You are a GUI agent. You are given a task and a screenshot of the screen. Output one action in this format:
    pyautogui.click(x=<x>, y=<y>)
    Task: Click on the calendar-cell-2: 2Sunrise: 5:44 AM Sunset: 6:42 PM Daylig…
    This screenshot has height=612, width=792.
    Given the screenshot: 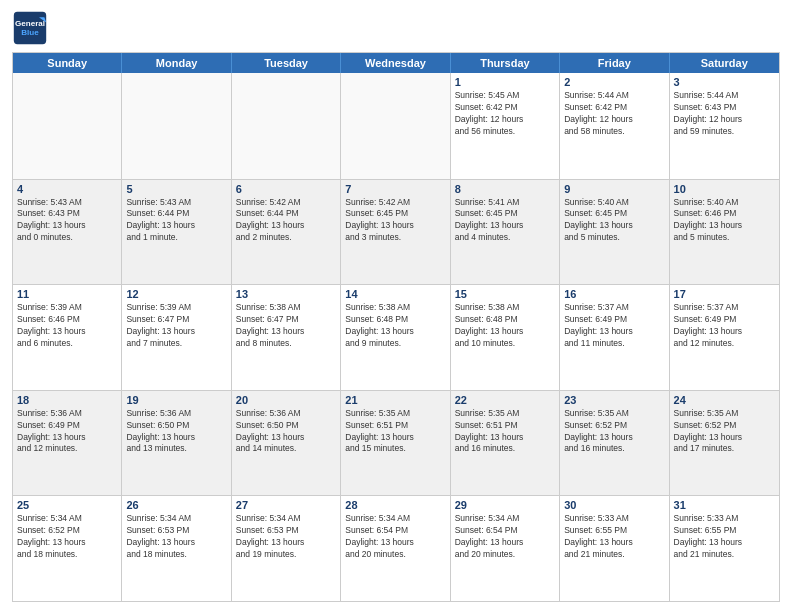 What is the action you would take?
    pyautogui.click(x=614, y=126)
    